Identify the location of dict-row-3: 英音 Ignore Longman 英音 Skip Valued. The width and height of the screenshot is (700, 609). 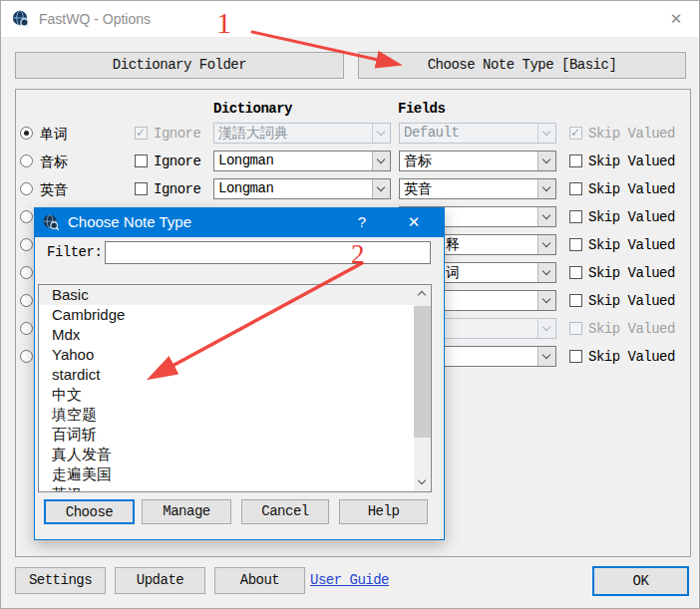
(353, 189).